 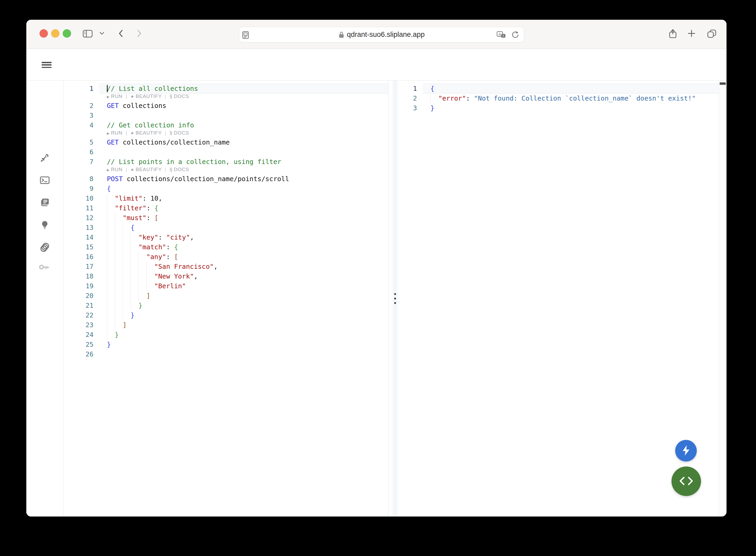 I want to click on translate-button: A✕, so click(x=501, y=35).